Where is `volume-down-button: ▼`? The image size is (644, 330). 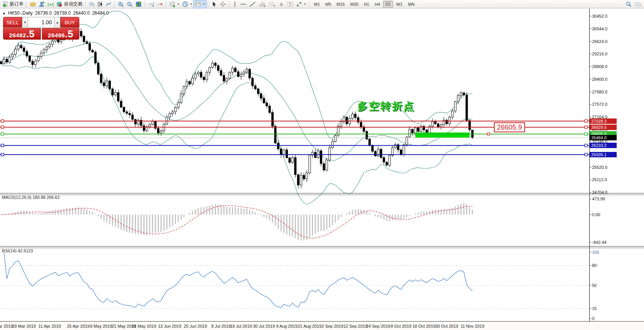
volume-down-button: ▼ is located at coordinates (25, 22).